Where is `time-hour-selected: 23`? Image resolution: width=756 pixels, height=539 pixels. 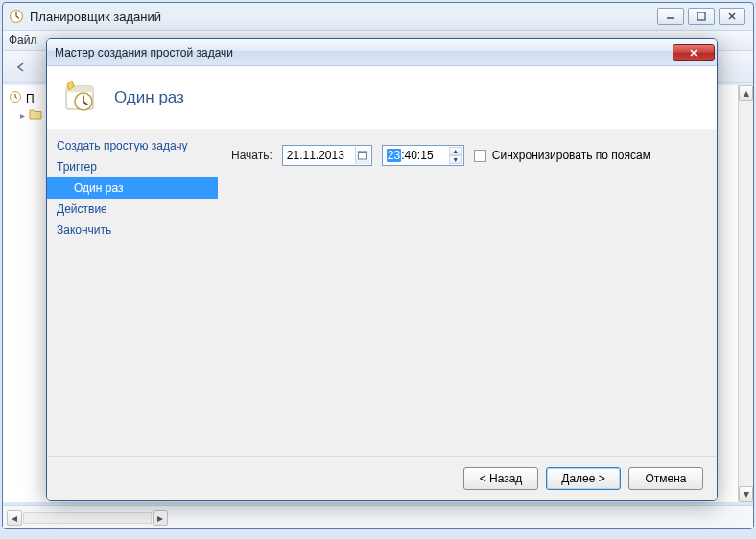 time-hour-selected: 23 is located at coordinates (393, 155).